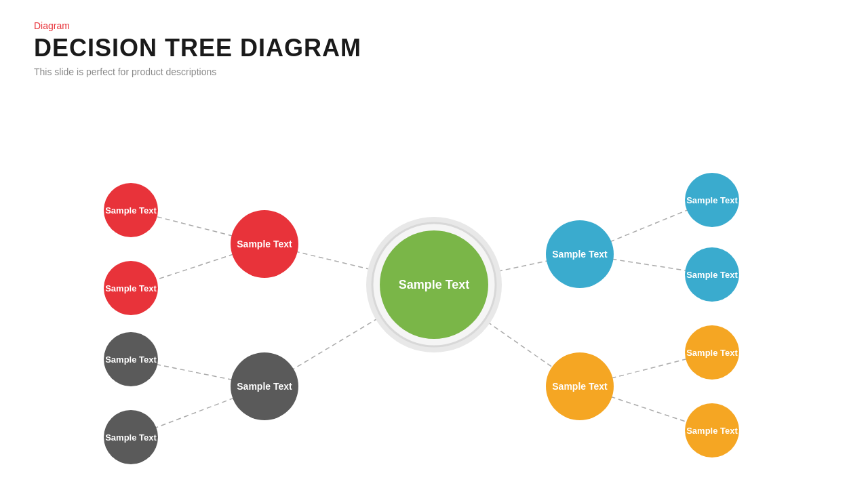  Describe the element at coordinates (131, 438) in the screenshot. I see `gray-bot-label: Sample Text` at that location.